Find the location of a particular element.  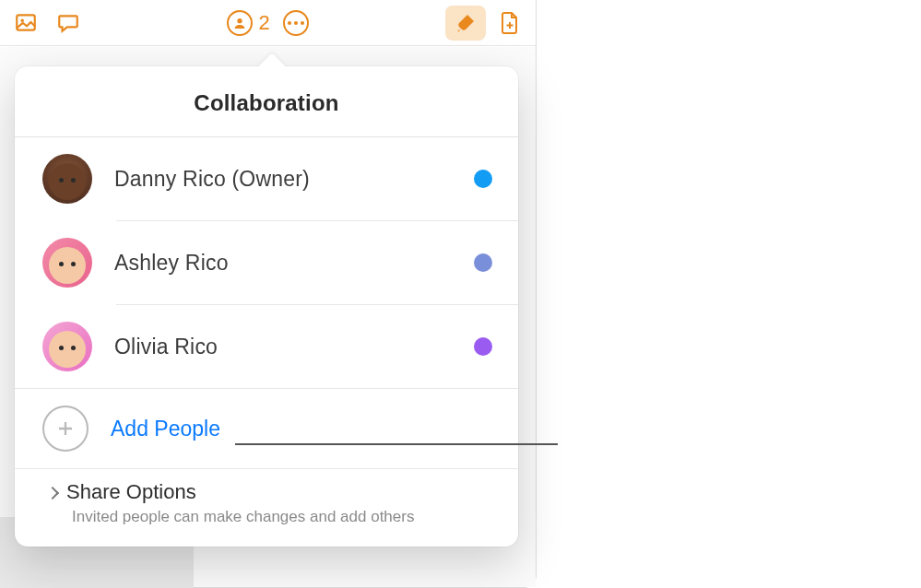

collaborator-count: 2 is located at coordinates (264, 23).